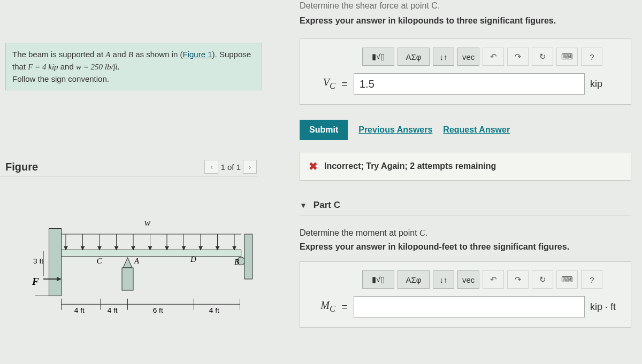  Describe the element at coordinates (236, 262) in the screenshot. I see `svg-text: B` at that location.